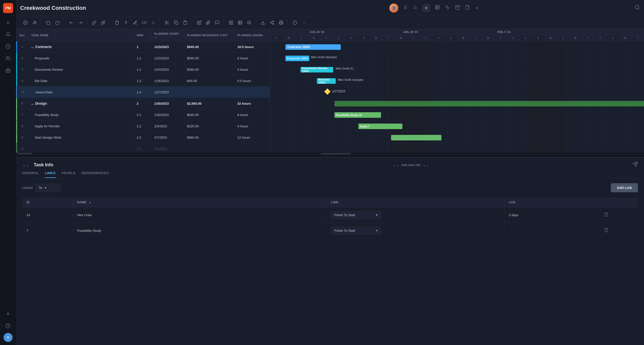 The image size is (644, 345). Describe the element at coordinates (295, 23) in the screenshot. I see `info-icon` at that location.